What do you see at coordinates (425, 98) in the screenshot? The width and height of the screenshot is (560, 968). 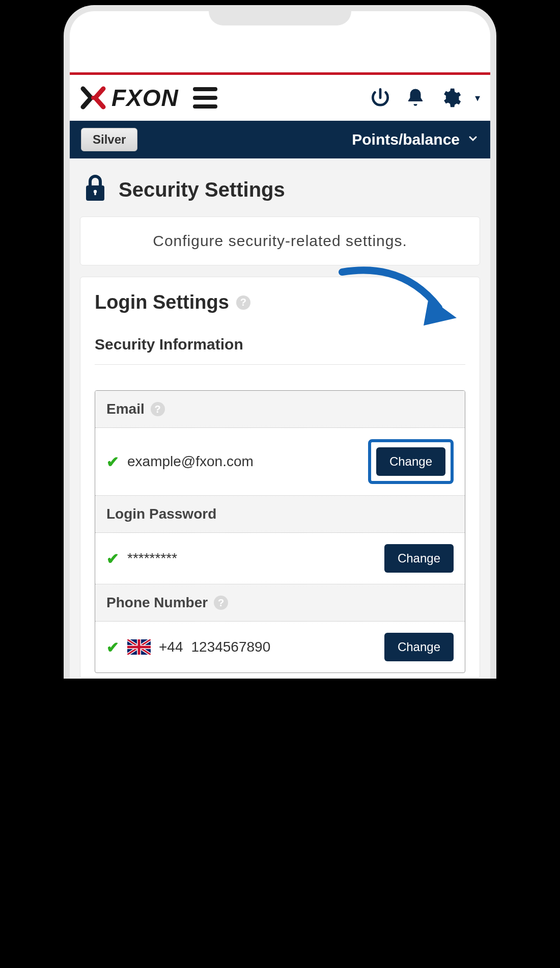 I see `header-actions: ▾` at bounding box center [425, 98].